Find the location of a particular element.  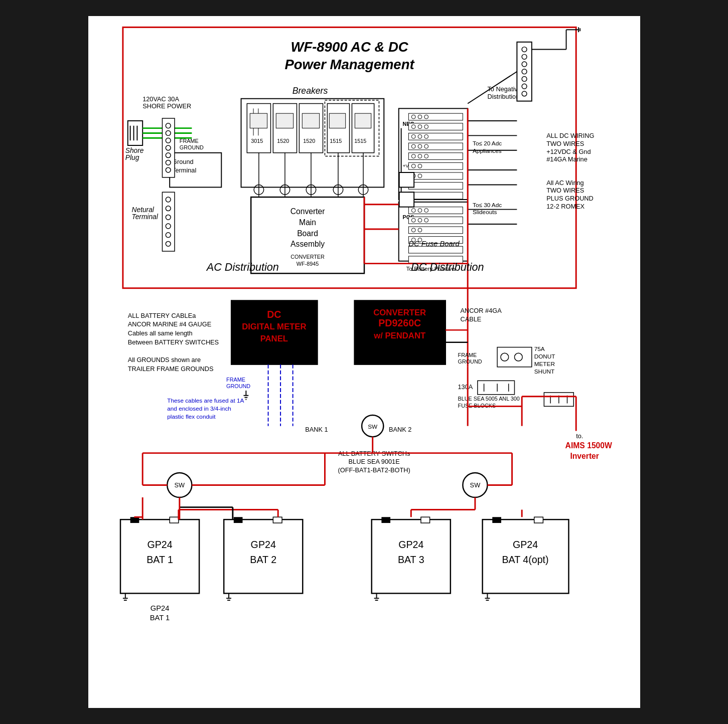

svg-text: Cables all same length is located at coordinates (160, 333).